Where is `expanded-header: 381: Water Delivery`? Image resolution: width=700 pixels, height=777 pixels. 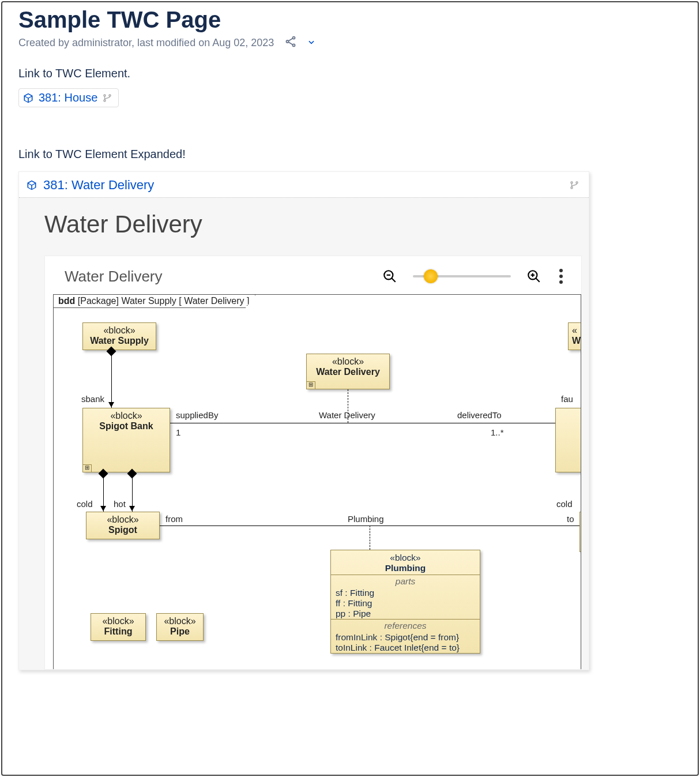 expanded-header: 381: Water Delivery is located at coordinates (304, 185).